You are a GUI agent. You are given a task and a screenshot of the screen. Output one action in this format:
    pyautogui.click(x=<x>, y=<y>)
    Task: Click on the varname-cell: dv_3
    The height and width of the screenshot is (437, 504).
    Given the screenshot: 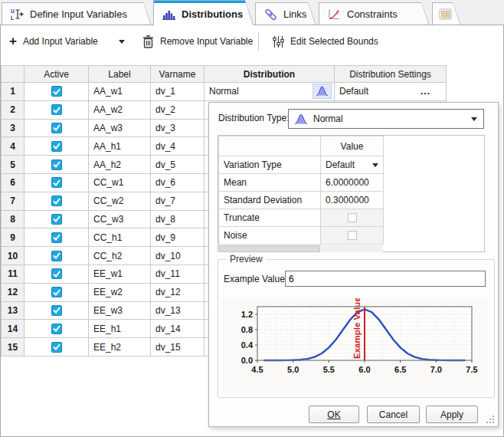 What is the action you would take?
    pyautogui.click(x=178, y=128)
    